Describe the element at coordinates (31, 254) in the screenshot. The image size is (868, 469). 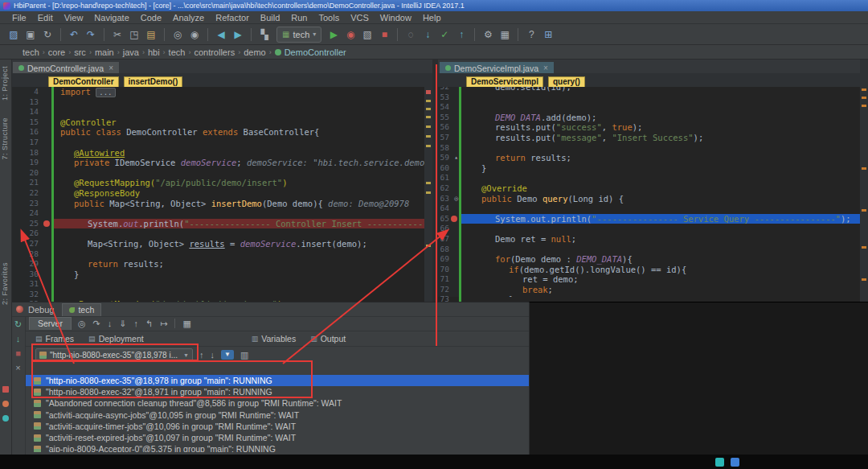
I see `line-number: 28` at that location.